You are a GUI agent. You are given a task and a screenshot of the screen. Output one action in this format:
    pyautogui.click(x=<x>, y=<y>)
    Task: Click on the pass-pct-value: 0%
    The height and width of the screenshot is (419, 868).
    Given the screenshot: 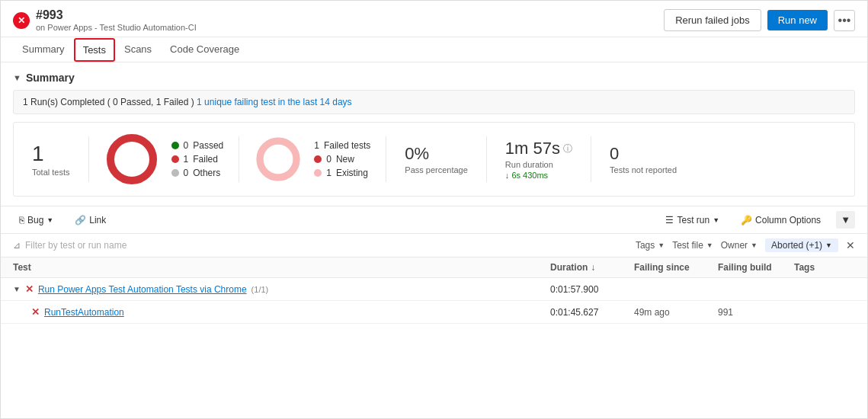 What is the action you would take?
    pyautogui.click(x=417, y=154)
    